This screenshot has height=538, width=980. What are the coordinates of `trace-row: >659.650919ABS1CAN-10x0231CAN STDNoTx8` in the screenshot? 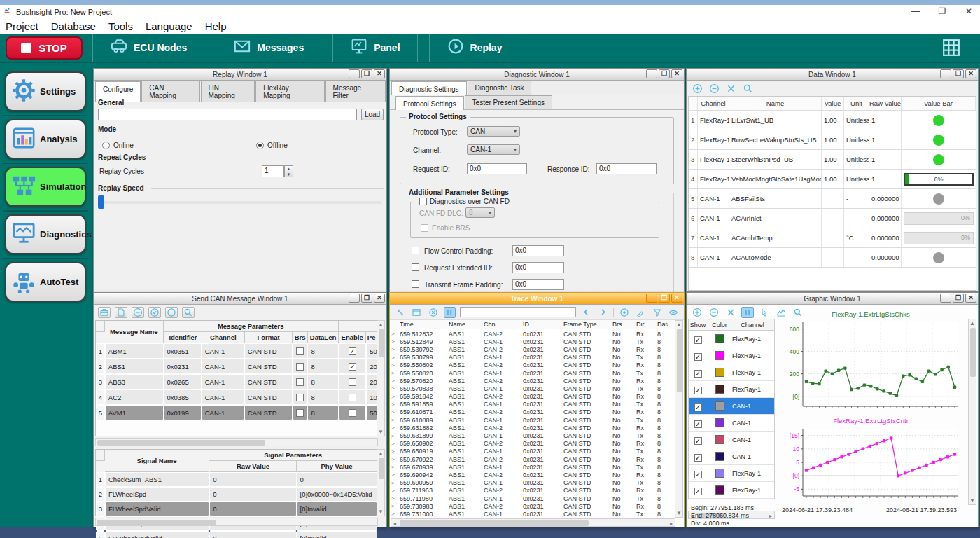 It's located at (533, 451).